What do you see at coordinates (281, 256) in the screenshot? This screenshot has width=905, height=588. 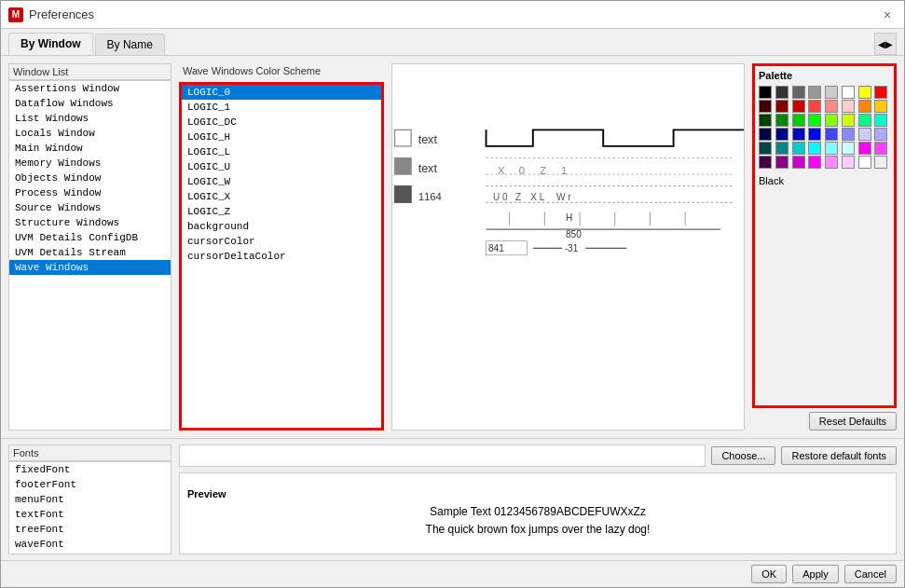 I see `color-list-item: cursorDeltaColor` at bounding box center [281, 256].